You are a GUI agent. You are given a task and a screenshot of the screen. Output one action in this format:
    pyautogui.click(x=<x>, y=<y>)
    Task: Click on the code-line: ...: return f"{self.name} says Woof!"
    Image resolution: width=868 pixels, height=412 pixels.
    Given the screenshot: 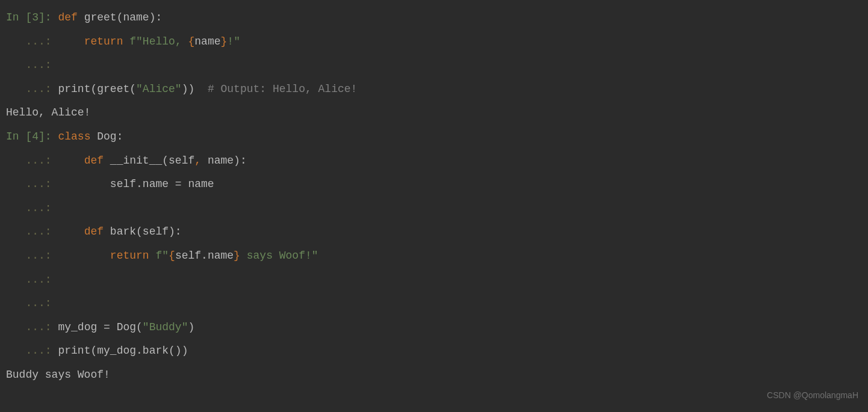 What is the action you would take?
    pyautogui.click(x=434, y=256)
    